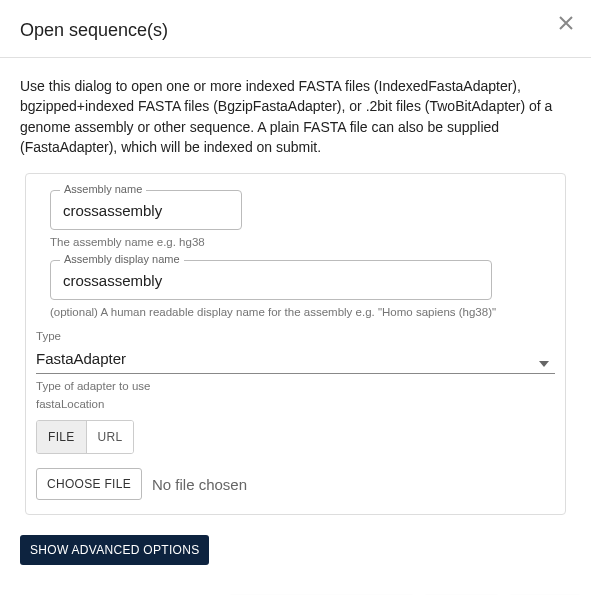  Describe the element at coordinates (296, 30) in the screenshot. I see `dialog-title: Open sequence(s)` at that location.